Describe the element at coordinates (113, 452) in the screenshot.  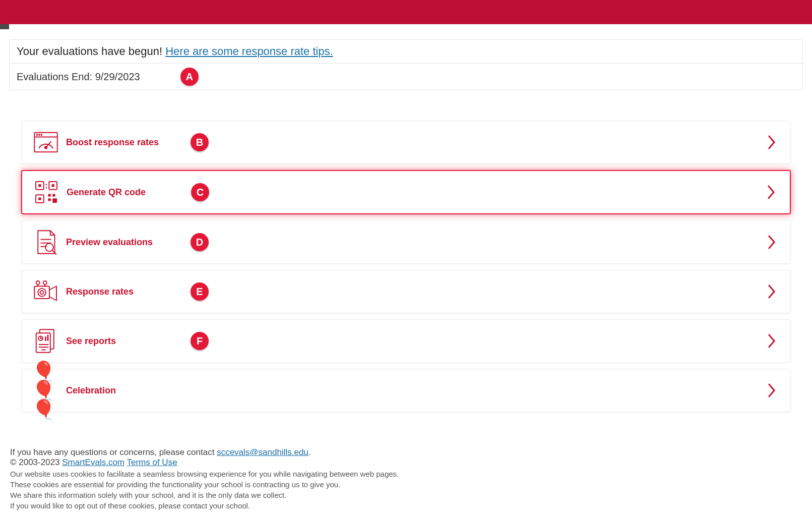
I see `footer-contact-prefix: If you have any questions or concerns, p…` at that location.